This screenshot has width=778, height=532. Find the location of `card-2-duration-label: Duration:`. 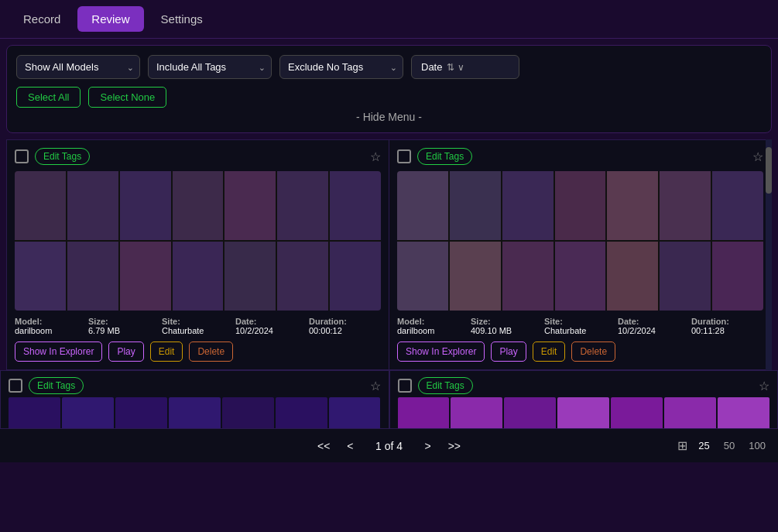

card-2-duration-label: Duration: is located at coordinates (728, 321).